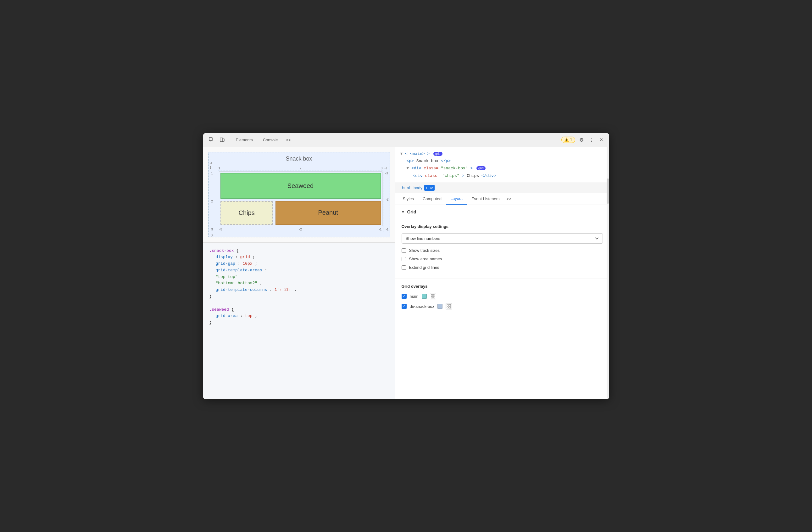 The width and height of the screenshot is (812, 532). Describe the element at coordinates (406, 188) in the screenshot. I see `breadcrumb-html: html` at that location.